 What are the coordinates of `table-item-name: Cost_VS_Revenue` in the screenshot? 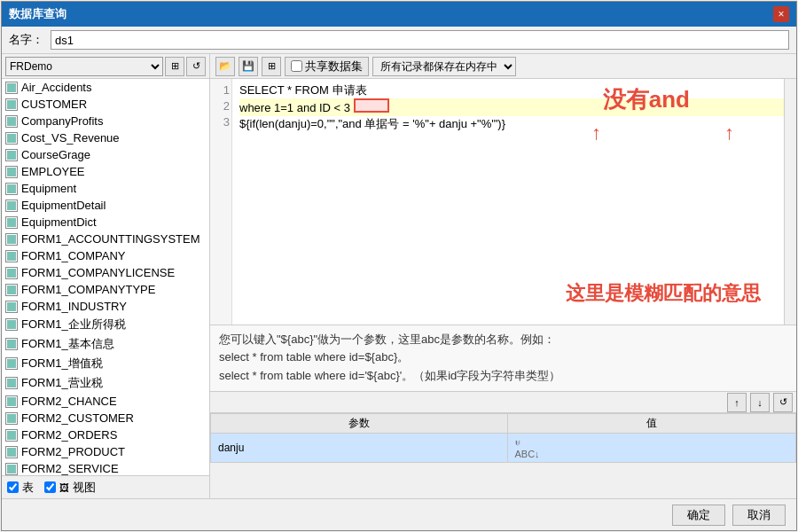 It's located at (71, 138).